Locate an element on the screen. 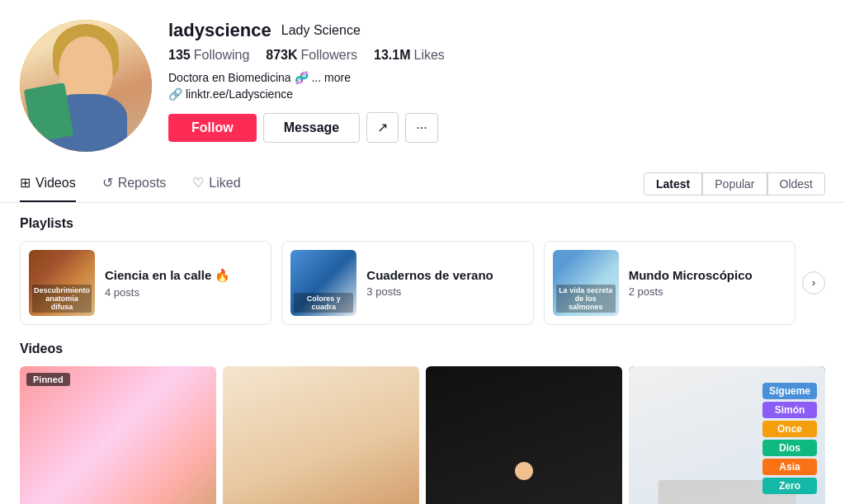  video-thumb-4: Sígueme Simón Once Dios Asia Zero is located at coordinates (727, 436).